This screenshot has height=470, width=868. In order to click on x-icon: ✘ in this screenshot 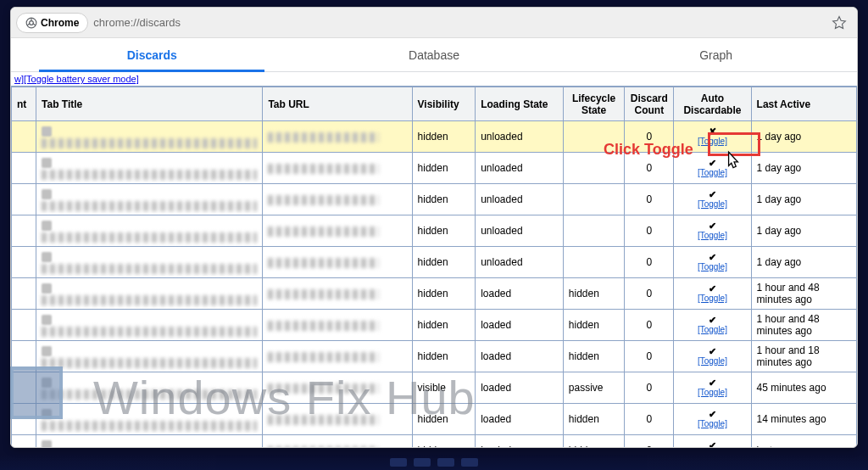, I will do `click(712, 132)`.